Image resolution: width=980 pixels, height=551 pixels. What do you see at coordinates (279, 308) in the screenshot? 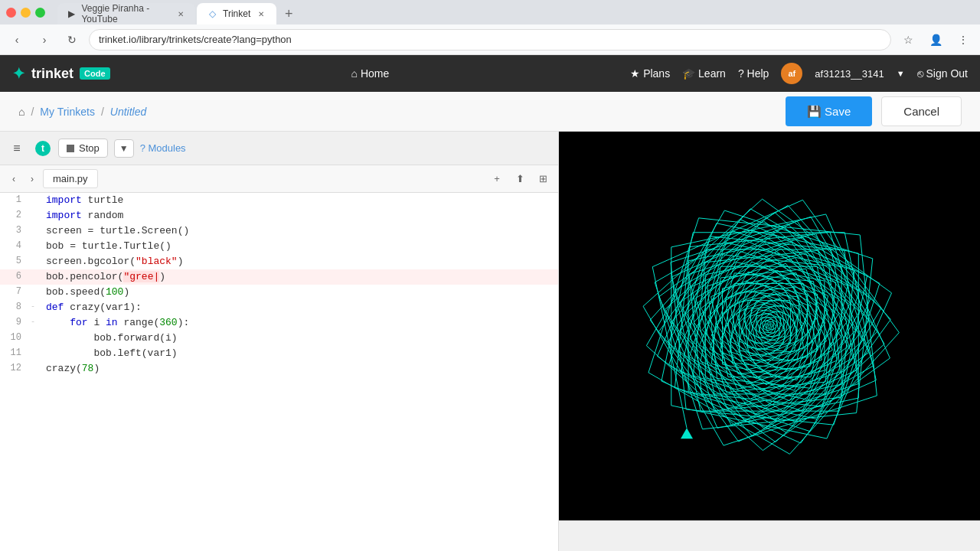
I see `table-row: 8 - def crazy(var1):` at bounding box center [279, 308].